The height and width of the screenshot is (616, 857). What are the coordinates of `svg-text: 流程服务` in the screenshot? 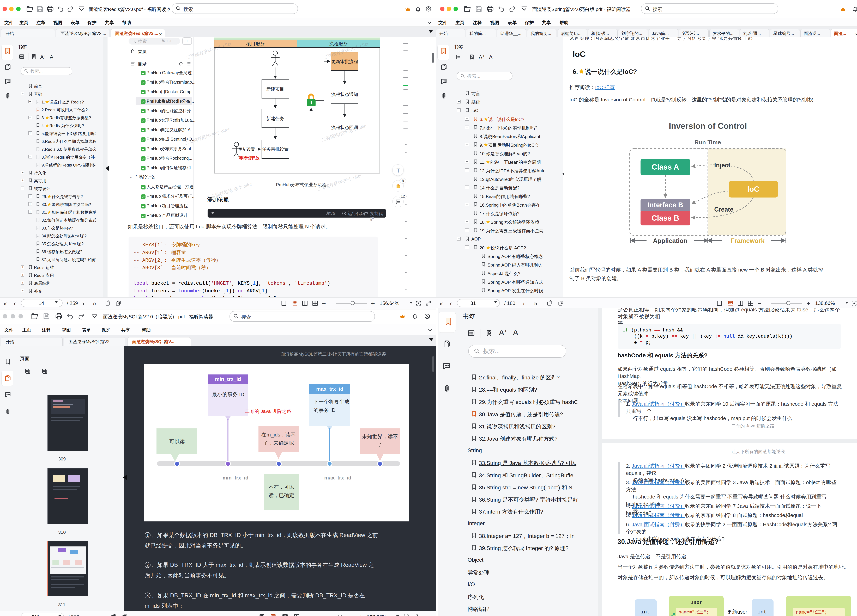 It's located at (339, 44).